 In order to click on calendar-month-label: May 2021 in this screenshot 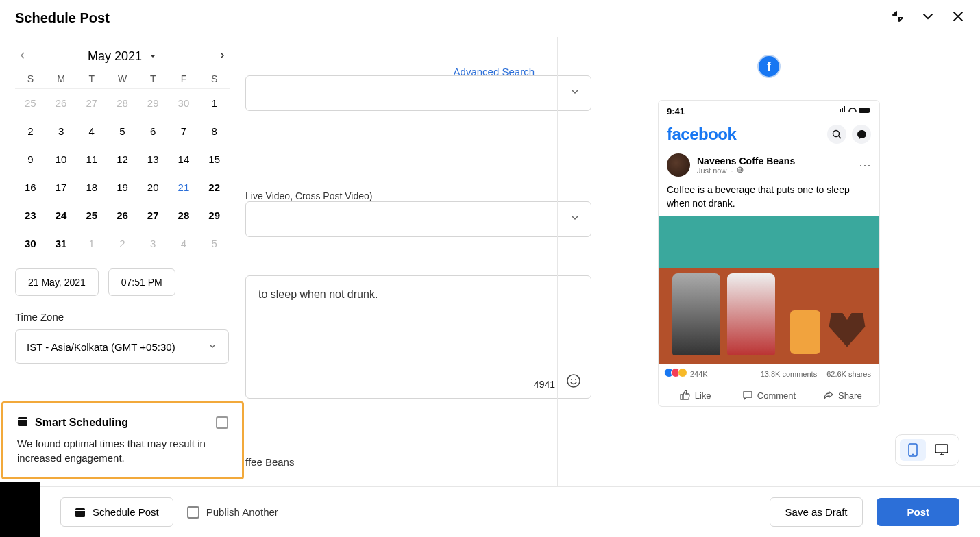, I will do `click(115, 56)`.